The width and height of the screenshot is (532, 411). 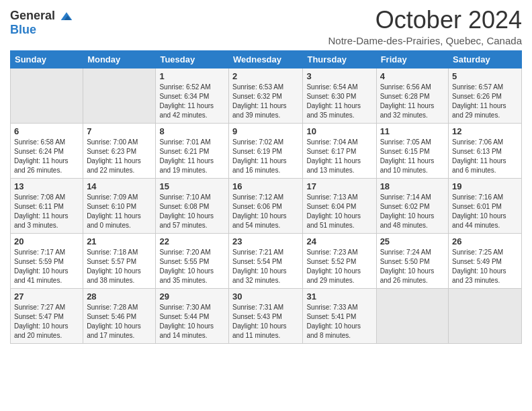 I want to click on day-info: Sunrise: 6:58 AM Sunset: 6:24 PM Dayligh…, so click(x=47, y=156).